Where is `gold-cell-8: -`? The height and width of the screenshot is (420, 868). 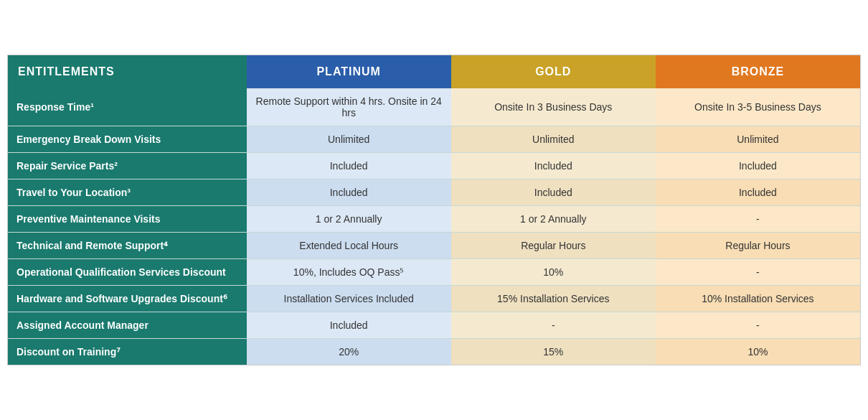
gold-cell-8: - is located at coordinates (554, 326).